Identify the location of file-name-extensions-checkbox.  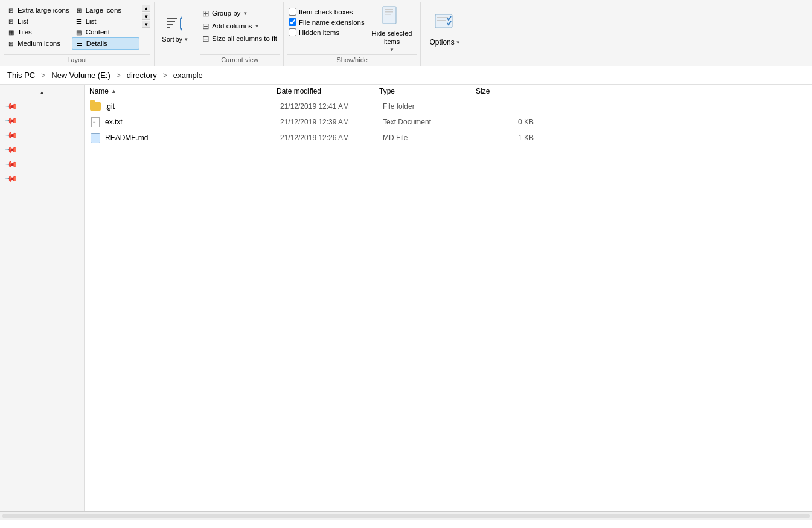
(292, 22).